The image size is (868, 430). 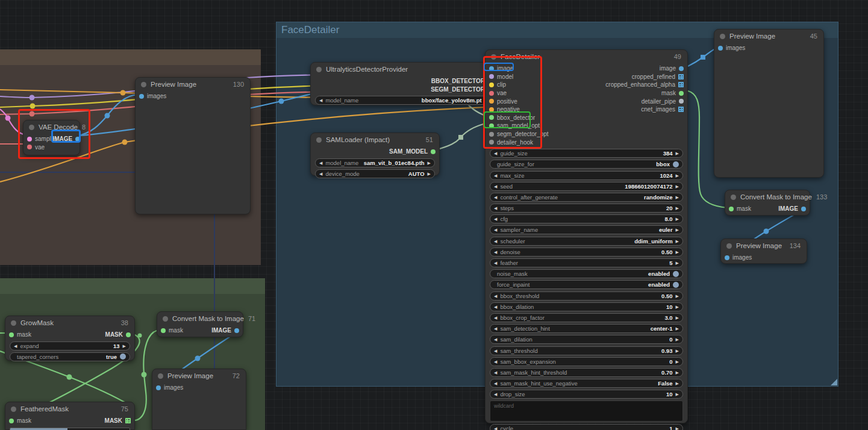 What do you see at coordinates (834, 382) in the screenshot?
I see `group-resize-handle-icon` at bounding box center [834, 382].